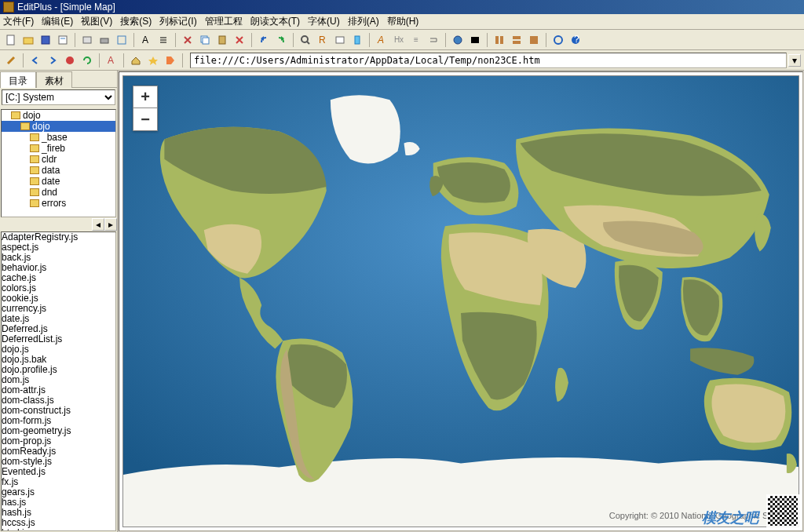 Image resolution: width=804 pixels, height=532 pixels. What do you see at coordinates (145, 97) in the screenshot?
I see `zoom-in-button: +` at bounding box center [145, 97].